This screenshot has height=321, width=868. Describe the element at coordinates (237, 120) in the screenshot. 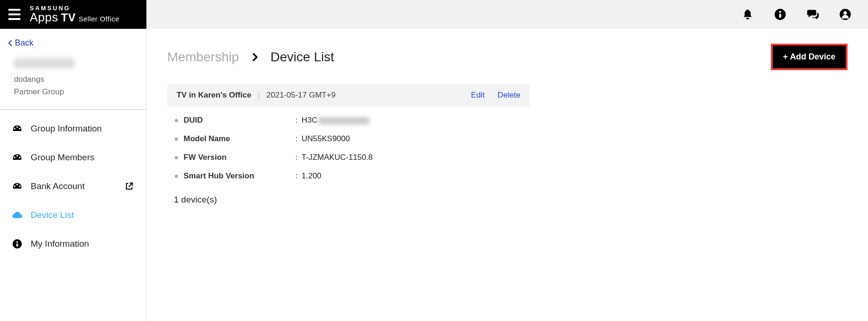

I see `field-label: DUID` at that location.